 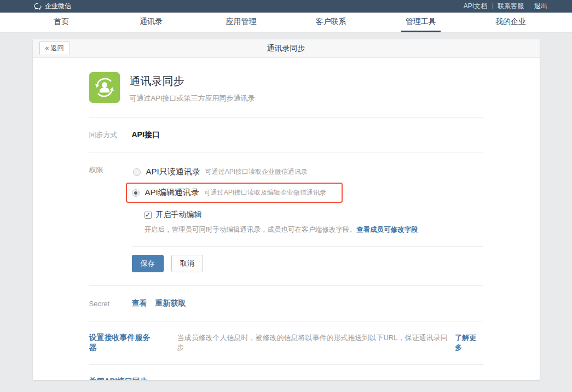 I want to click on sync-method-label: 同步方式, so click(x=111, y=135).